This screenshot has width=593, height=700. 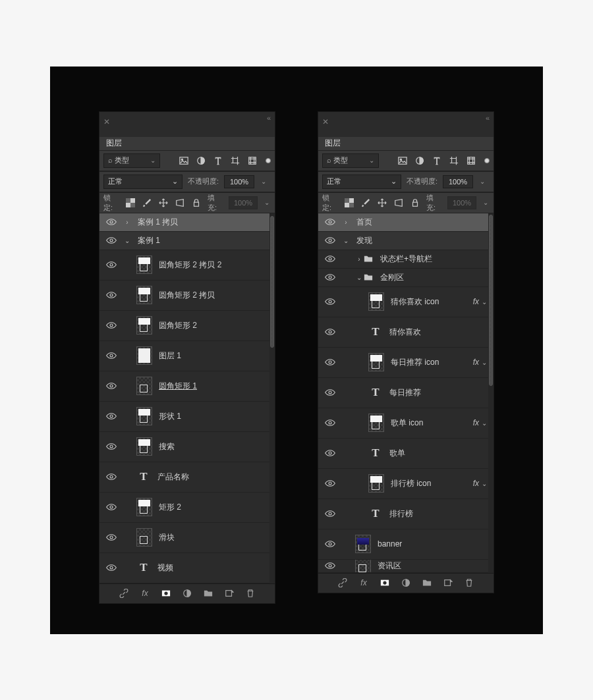 What do you see at coordinates (170, 416) in the screenshot?
I see `layer-name: 形状 1` at bounding box center [170, 416].